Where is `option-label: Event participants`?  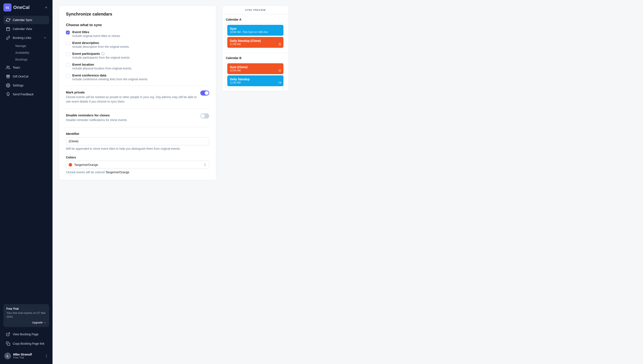
option-label: Event participants is located at coordinates (101, 54).